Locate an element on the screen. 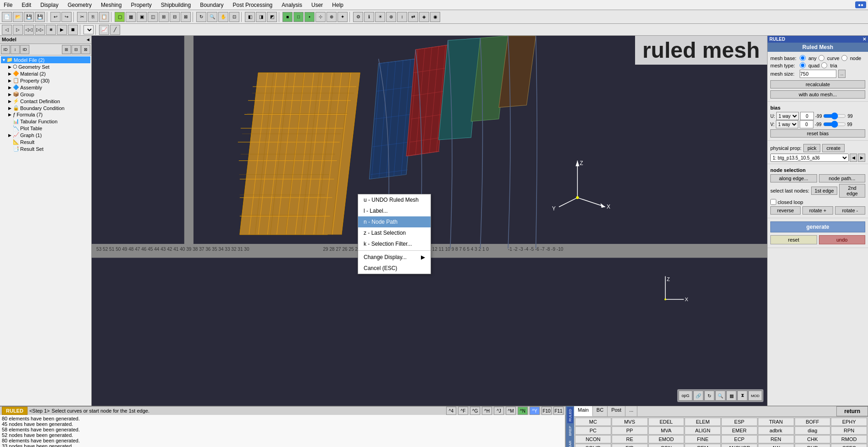 This screenshot has height=447, width=868. recalculate-btn: recalculate is located at coordinates (818, 84).